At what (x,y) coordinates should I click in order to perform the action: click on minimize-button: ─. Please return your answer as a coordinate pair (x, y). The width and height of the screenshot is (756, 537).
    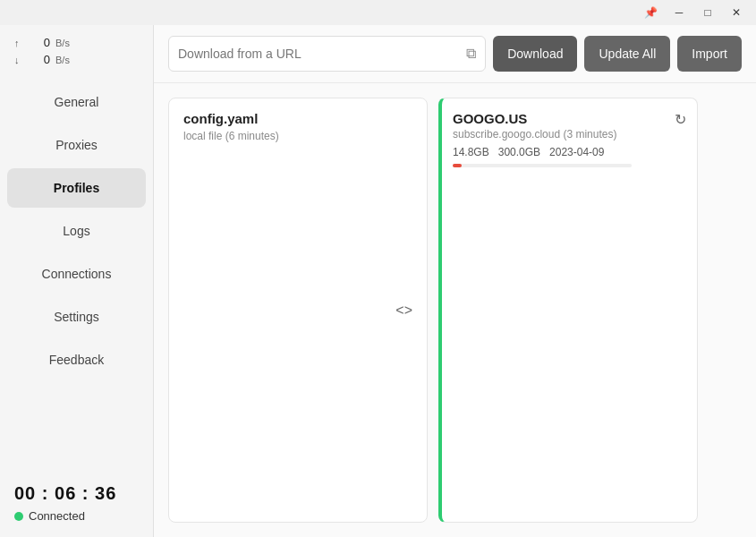
    Looking at the image, I should click on (679, 13).